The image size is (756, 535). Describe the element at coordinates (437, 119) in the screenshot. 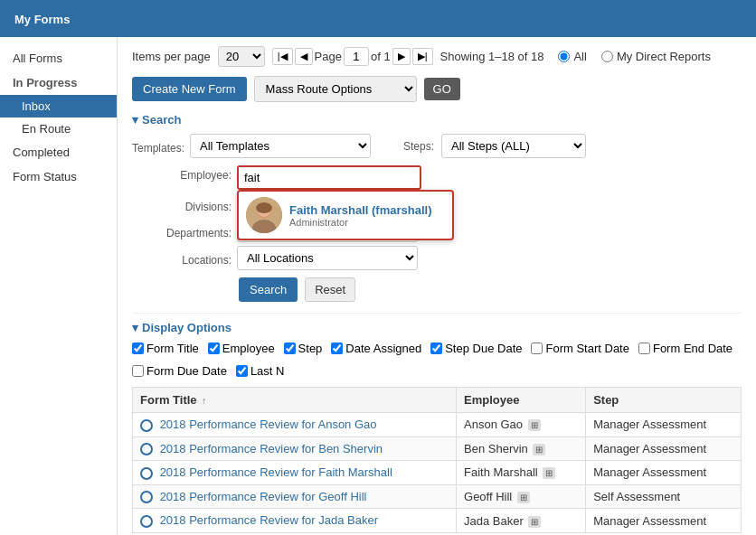

I see `search-toggle: ▾ Search` at that location.